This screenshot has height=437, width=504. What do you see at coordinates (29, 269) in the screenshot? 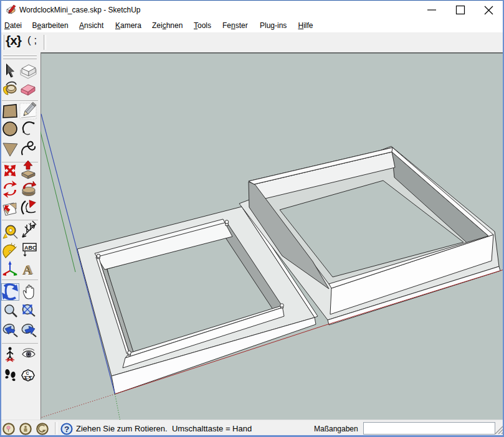
I see `svg-text: A` at bounding box center [29, 269].